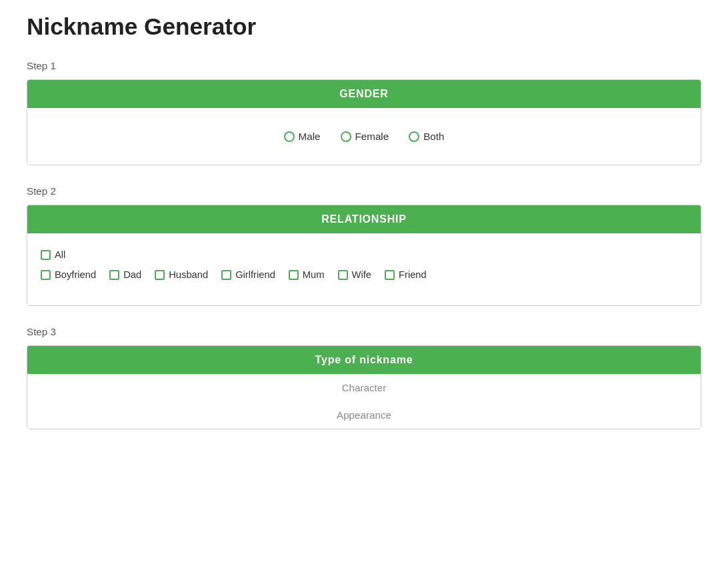  What do you see at coordinates (343, 275) in the screenshot?
I see `relationship-checkbox-wife` at bounding box center [343, 275].